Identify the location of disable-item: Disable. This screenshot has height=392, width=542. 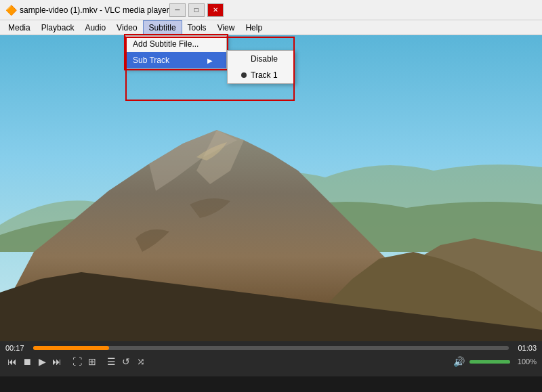
(261, 59).